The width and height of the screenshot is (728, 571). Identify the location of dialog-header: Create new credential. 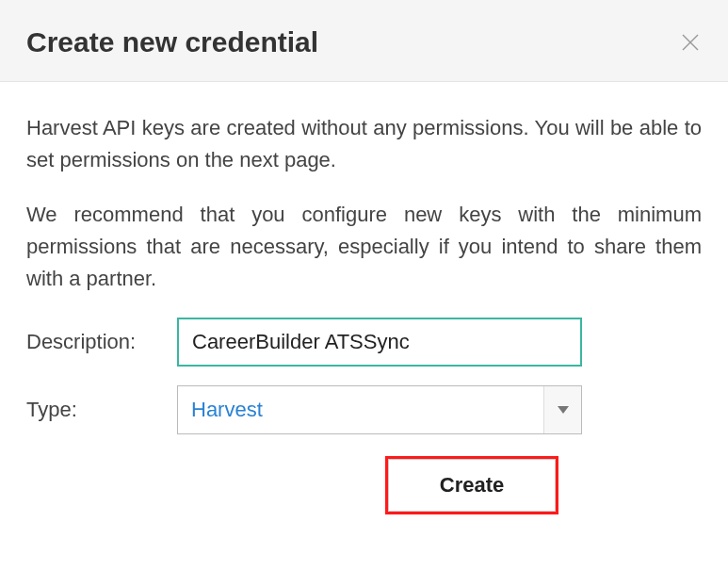
(364, 41).